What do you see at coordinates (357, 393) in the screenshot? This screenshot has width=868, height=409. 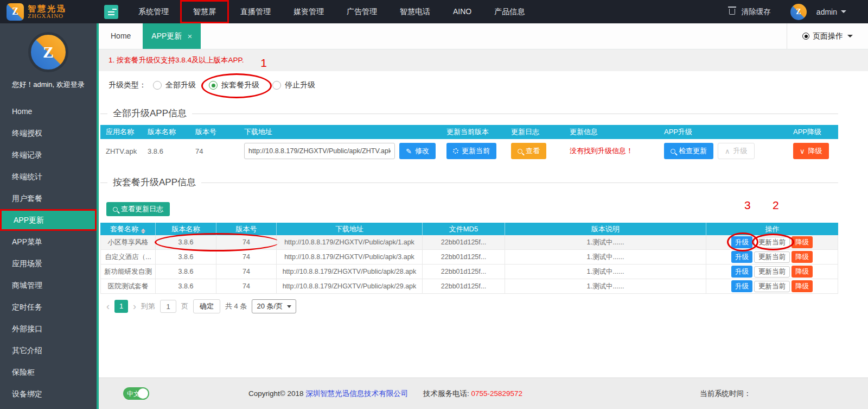 I see `company-link: 深圳智慧光迅信息技术有限公司` at bounding box center [357, 393].